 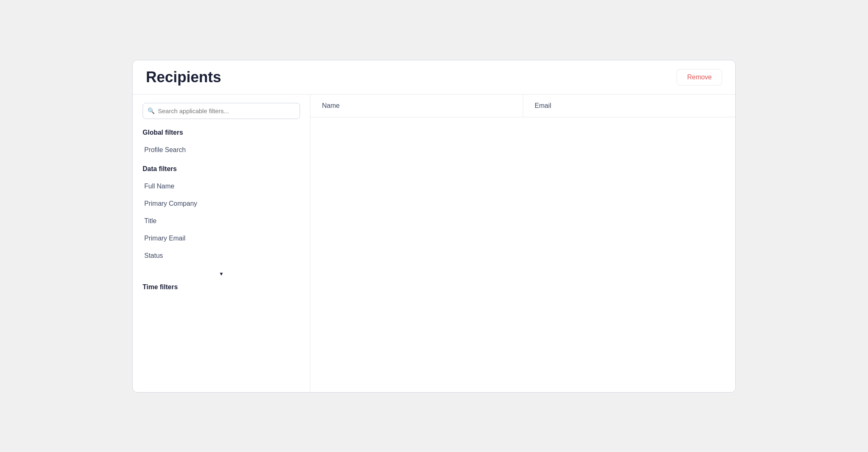 I want to click on global-filters-heading: Global filters, so click(x=222, y=133).